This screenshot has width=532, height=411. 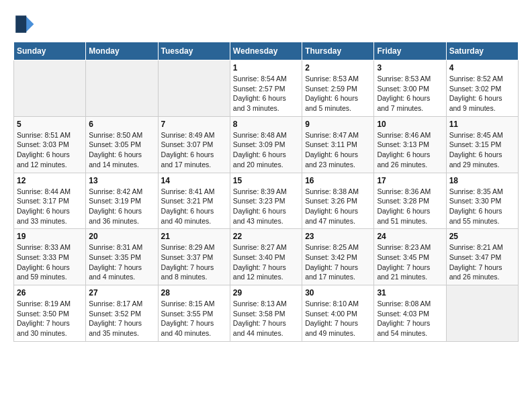 I want to click on day-number: 19, so click(x=50, y=236).